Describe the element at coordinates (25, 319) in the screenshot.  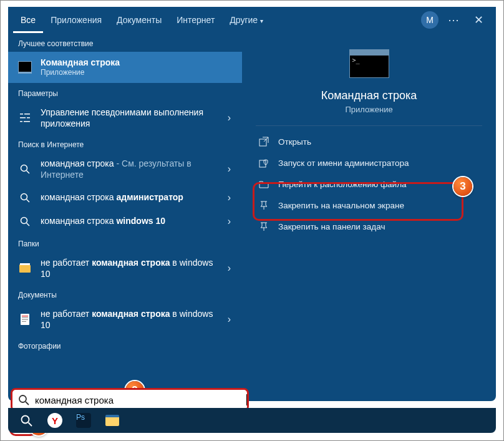
I see `document-icon` at that location.